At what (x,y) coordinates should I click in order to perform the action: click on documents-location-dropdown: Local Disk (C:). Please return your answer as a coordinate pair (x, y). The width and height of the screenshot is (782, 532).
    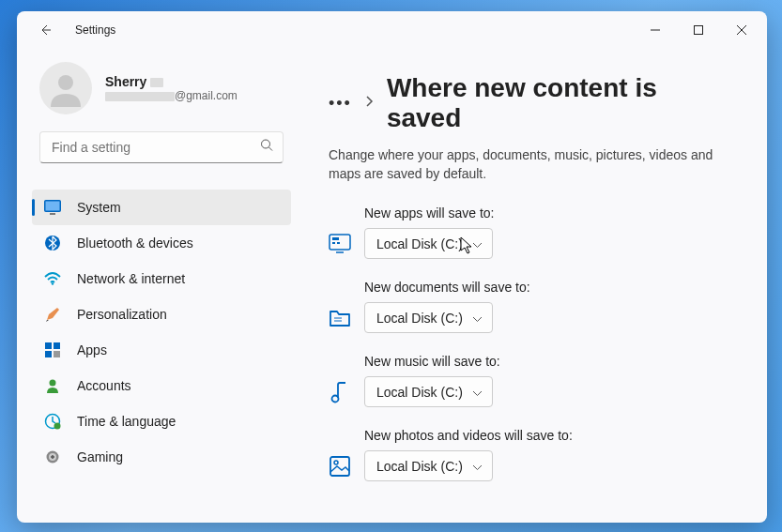
    Looking at the image, I should click on (428, 317).